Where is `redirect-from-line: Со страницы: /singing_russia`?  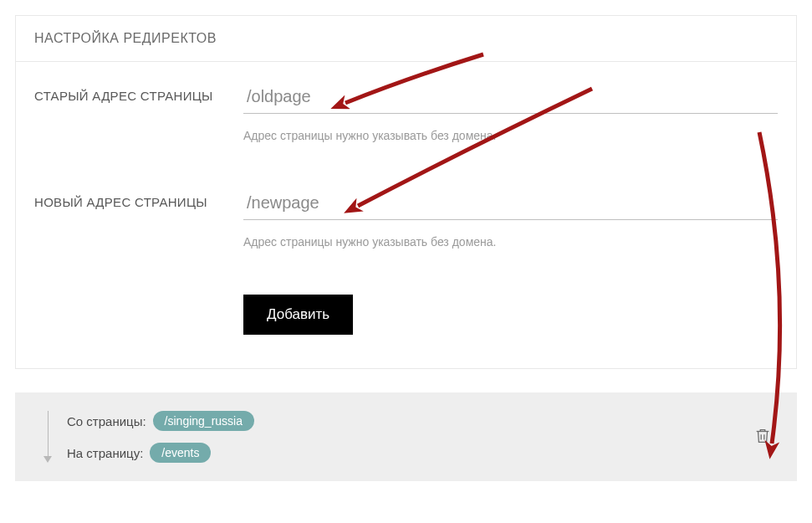 redirect-from-line: Со страницы: /singing_russia is located at coordinates (403, 421).